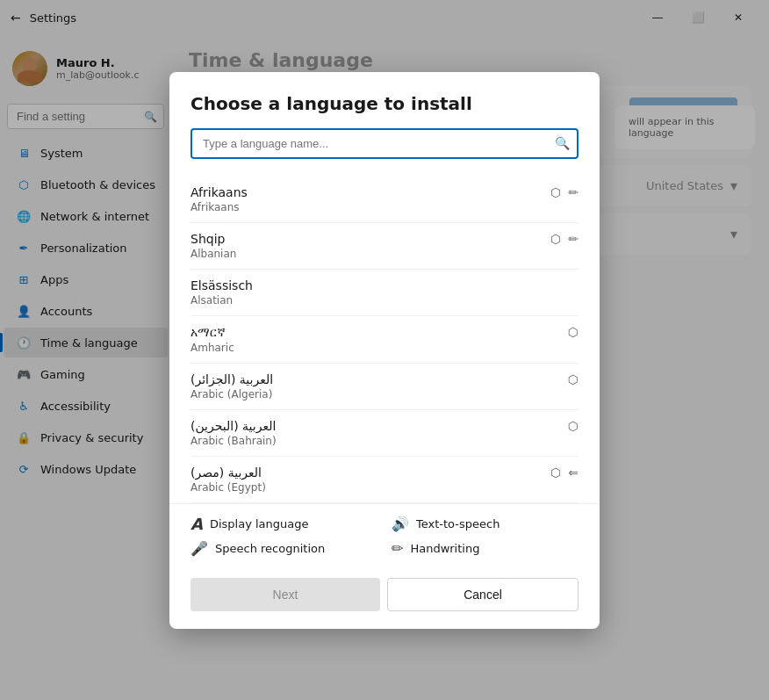 This screenshot has width=769, height=700. I want to click on lang-item-header: العربية (البحرين) ⬡, so click(384, 426).